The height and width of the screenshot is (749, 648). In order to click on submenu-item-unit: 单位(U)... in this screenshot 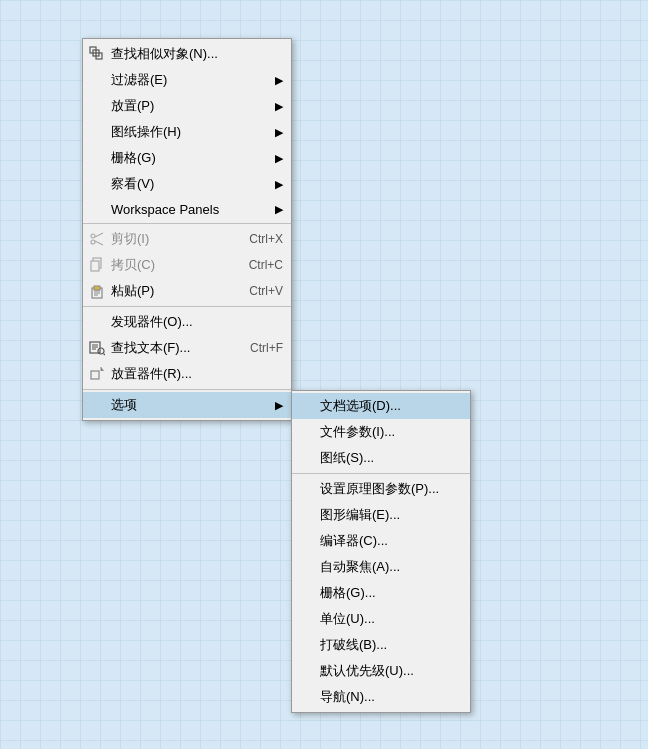, I will do `click(381, 619)`.